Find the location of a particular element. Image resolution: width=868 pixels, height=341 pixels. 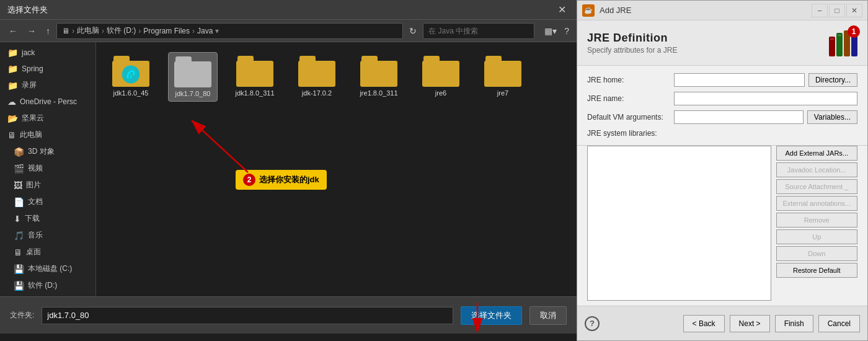

view-options: ▦▾ ? is located at coordinates (557, 31).